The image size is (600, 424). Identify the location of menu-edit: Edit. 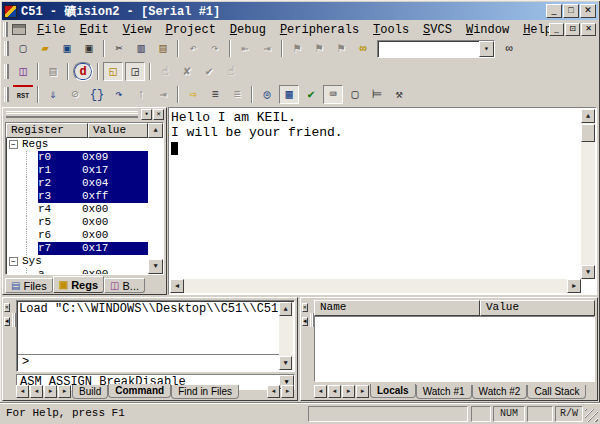
(94, 30).